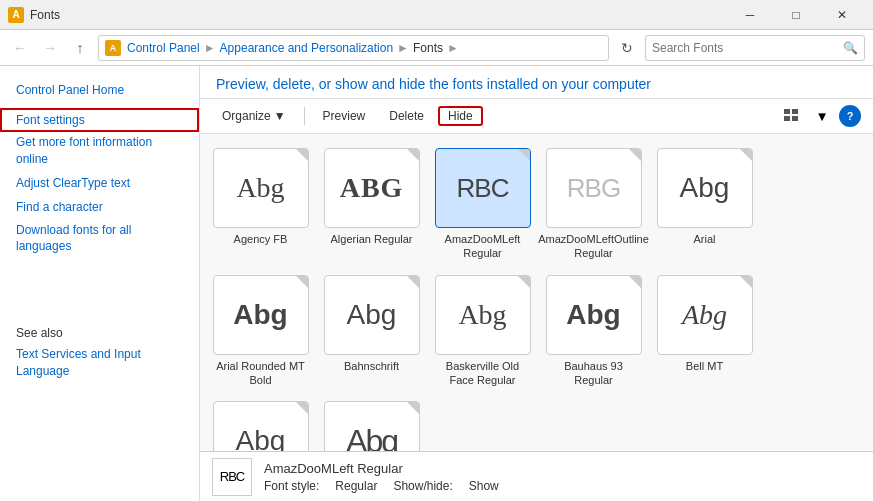 This screenshot has width=873, height=501. I want to click on close-button: ✕, so click(842, 15).